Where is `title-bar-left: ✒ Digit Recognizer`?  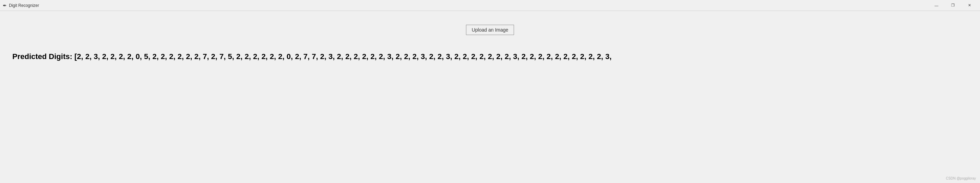 title-bar-left: ✒ Digit Recognizer is located at coordinates (21, 5).